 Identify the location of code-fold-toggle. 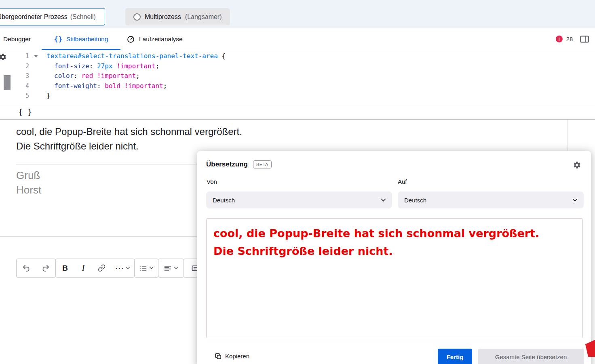
(38, 57).